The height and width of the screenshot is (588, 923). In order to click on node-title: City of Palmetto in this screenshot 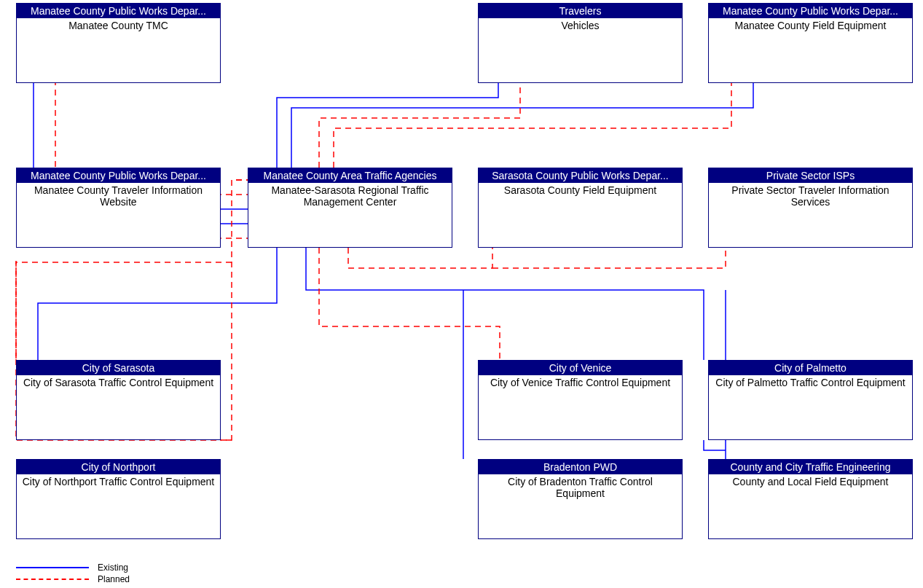, I will do `click(810, 368)`.